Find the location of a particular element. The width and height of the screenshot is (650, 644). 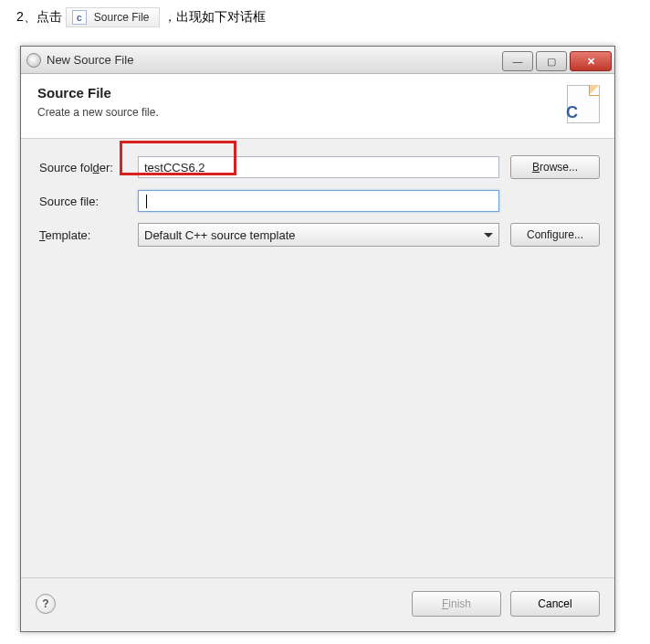

chevron-down-icon is located at coordinates (488, 236).